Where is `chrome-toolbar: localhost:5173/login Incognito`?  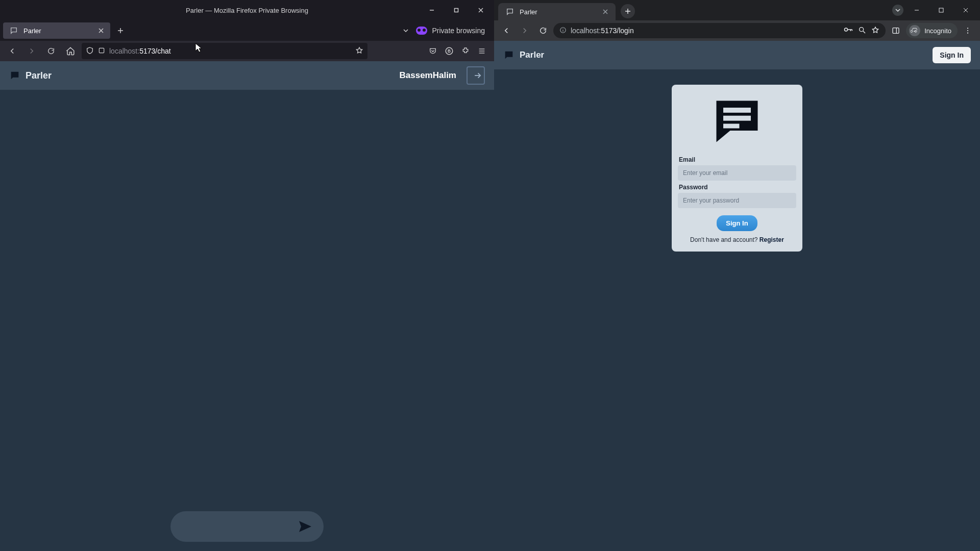 chrome-toolbar: localhost:5173/login Incognito is located at coordinates (737, 31).